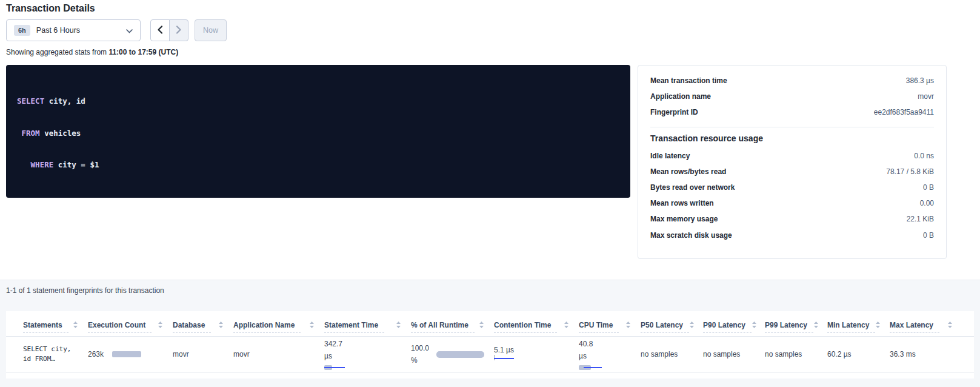 Image resolution: width=980 pixels, height=387 pixels. Describe the element at coordinates (92, 52) in the screenshot. I see `aggregated-stats-line: Showing aggregated stats from 11:00 to 1…` at that location.